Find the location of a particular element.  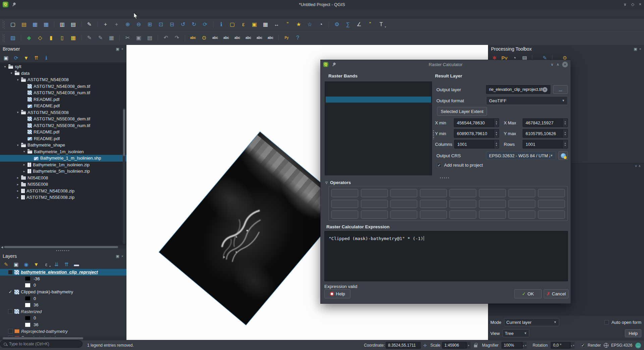

map-tips-icon: ” is located at coordinates (288, 24).